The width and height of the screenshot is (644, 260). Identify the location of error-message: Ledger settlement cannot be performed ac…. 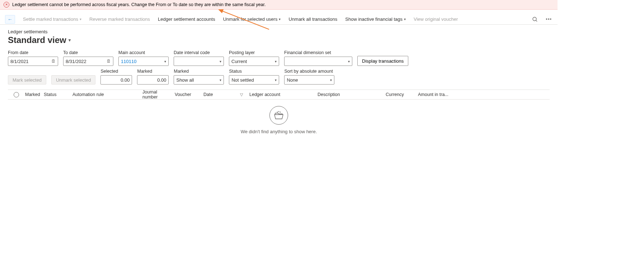
(139, 5).